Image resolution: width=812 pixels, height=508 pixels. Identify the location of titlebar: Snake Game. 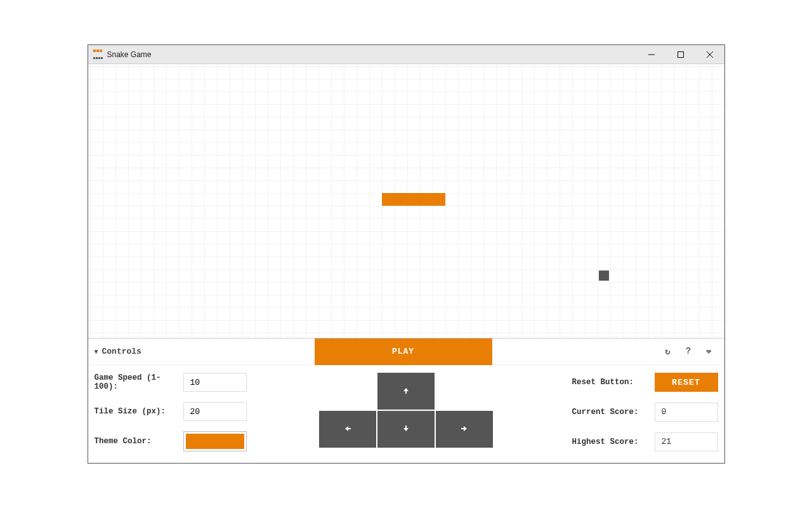
(406, 55).